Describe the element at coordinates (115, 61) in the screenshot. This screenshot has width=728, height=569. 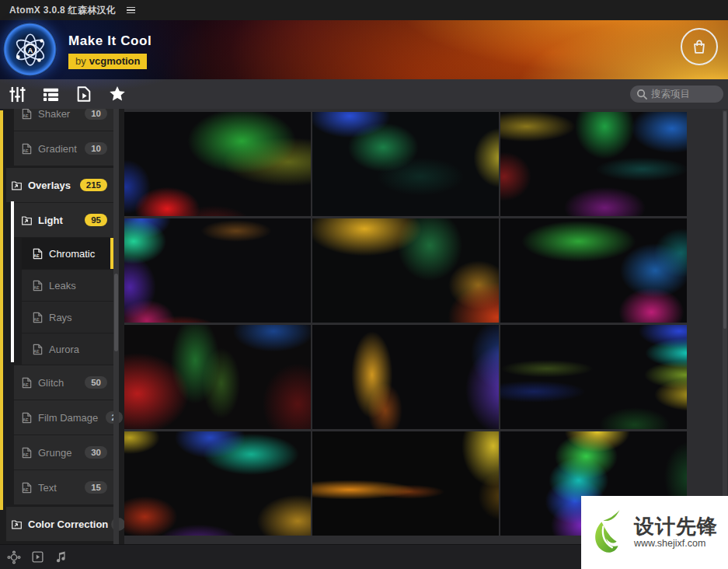
I see `byline-author: vcgmotion` at that location.